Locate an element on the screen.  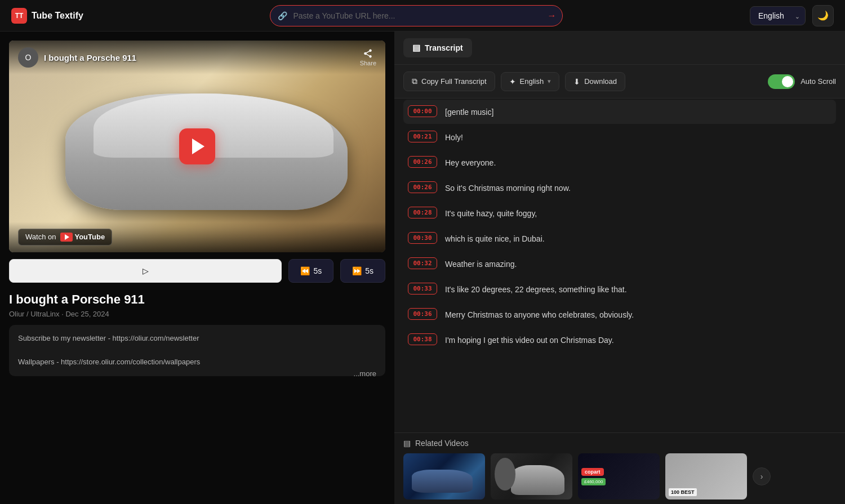
chevron-down-icon: ▾ is located at coordinates (549, 81).